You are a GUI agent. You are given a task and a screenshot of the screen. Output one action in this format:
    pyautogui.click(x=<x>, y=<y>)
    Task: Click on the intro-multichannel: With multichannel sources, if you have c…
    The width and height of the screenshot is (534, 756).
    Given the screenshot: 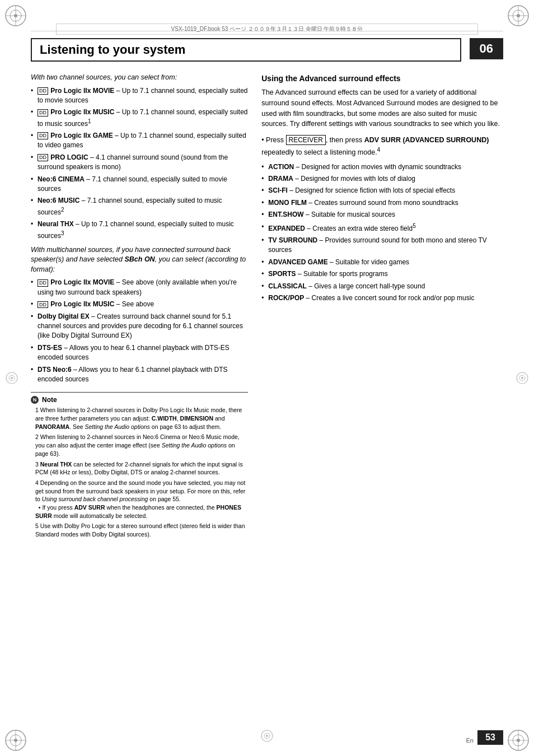 What is the action you would take?
    pyautogui.click(x=139, y=260)
    